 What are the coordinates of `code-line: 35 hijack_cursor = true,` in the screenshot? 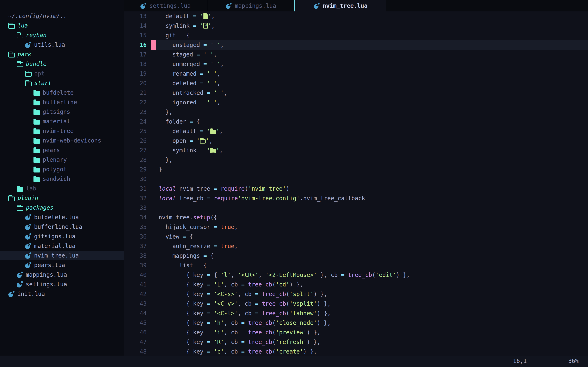 It's located at (356, 227).